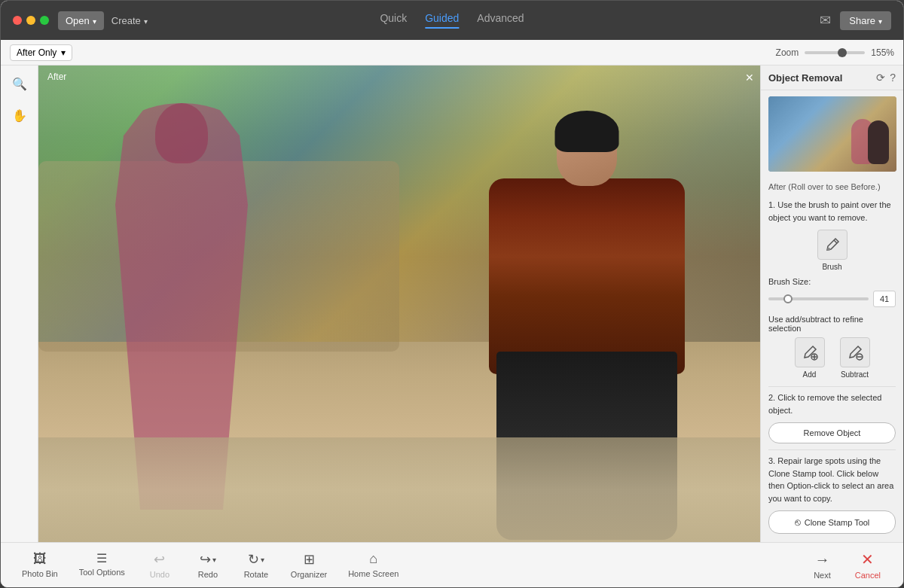  Describe the element at coordinates (832, 480) in the screenshot. I see `step3-text: 3. Repair large spots using the Clone St…` at that location.